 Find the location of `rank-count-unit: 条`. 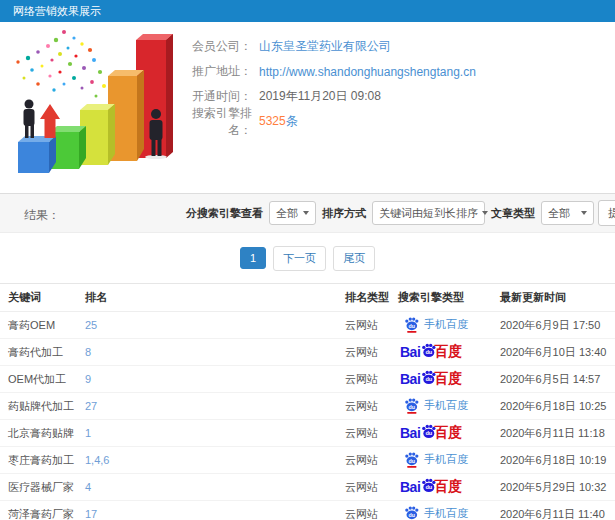

rank-count-unit: 条 is located at coordinates (292, 121).